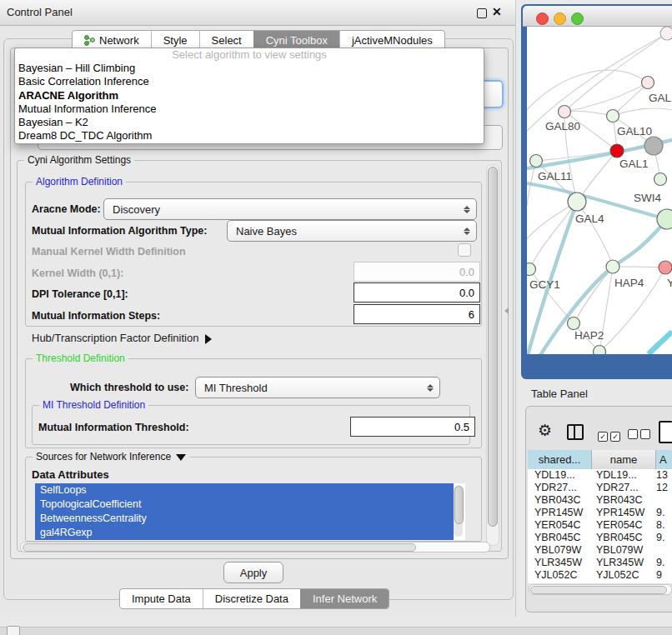 Image resolution: width=672 pixels, height=635 pixels. What do you see at coordinates (459, 505) in the screenshot?
I see `list-scrollbar-thumb` at bounding box center [459, 505].